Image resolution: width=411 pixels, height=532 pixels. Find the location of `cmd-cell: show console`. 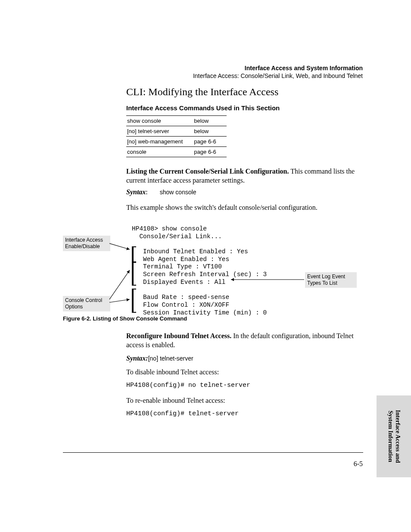

cmd-cell: show console is located at coordinates (159, 121).